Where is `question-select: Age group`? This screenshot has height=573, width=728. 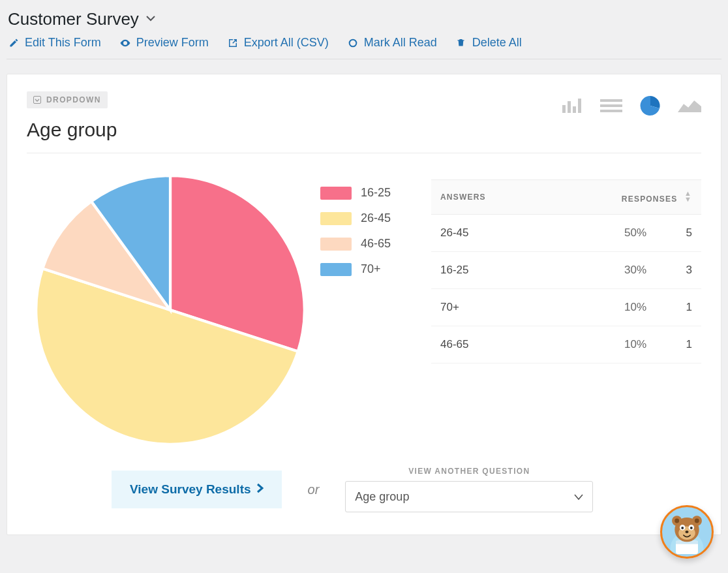
question-select: Age group is located at coordinates (469, 497).